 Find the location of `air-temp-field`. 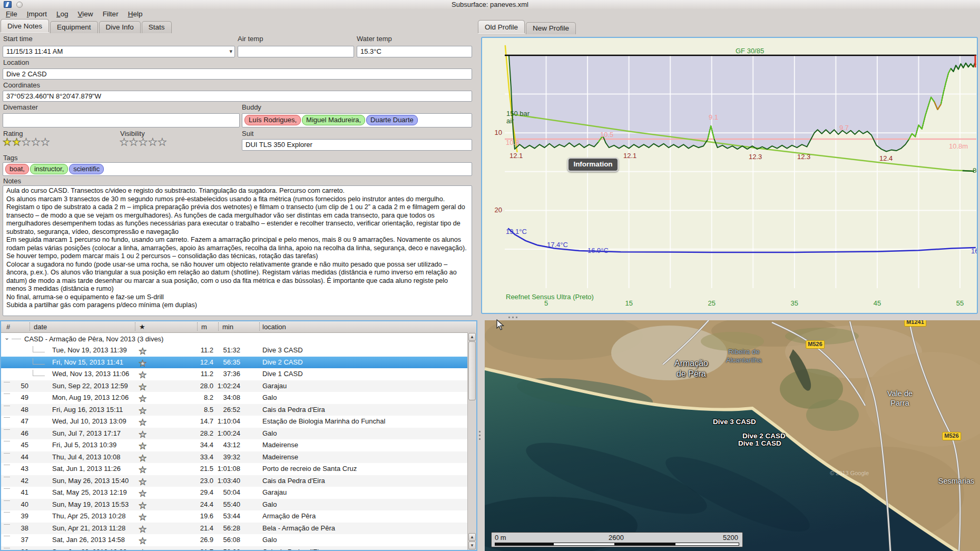

air-temp-field is located at coordinates (296, 52).